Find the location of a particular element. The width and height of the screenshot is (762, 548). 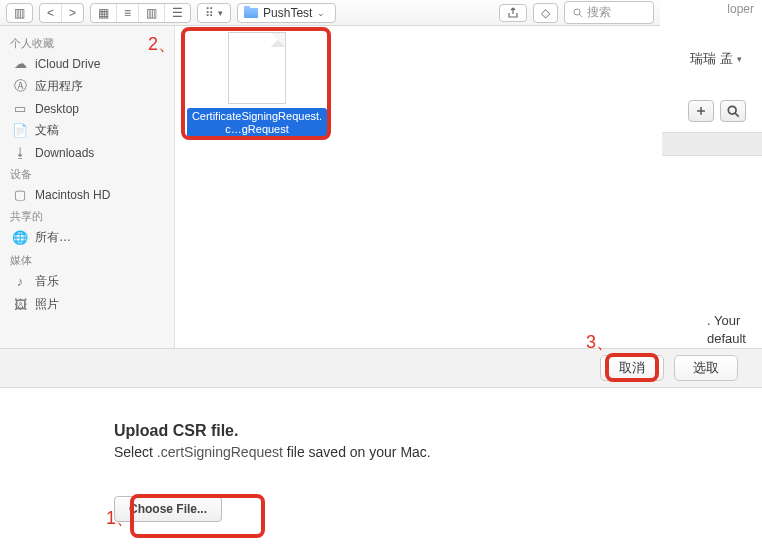

sidebar-item-all-shared: 🌐所有… is located at coordinates (87, 238).